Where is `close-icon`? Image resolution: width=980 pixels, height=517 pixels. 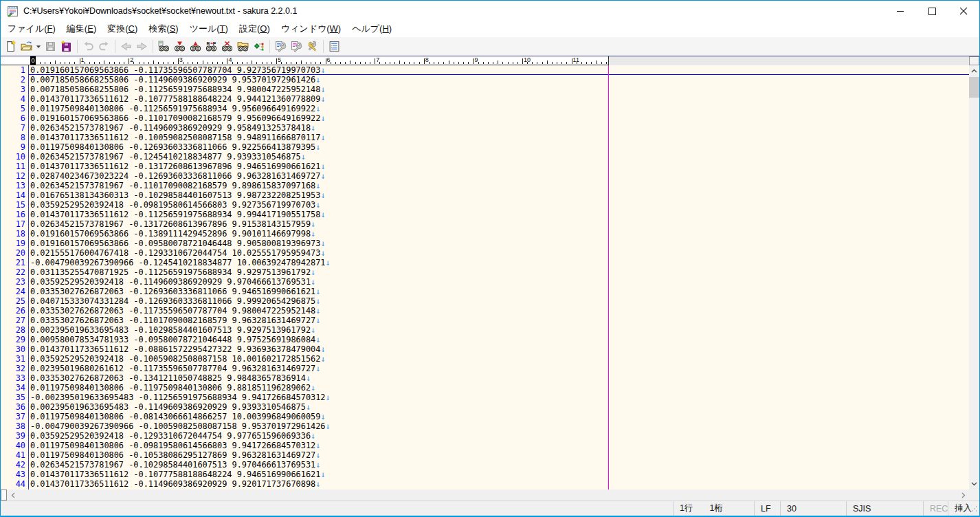
close-icon is located at coordinates (964, 11).